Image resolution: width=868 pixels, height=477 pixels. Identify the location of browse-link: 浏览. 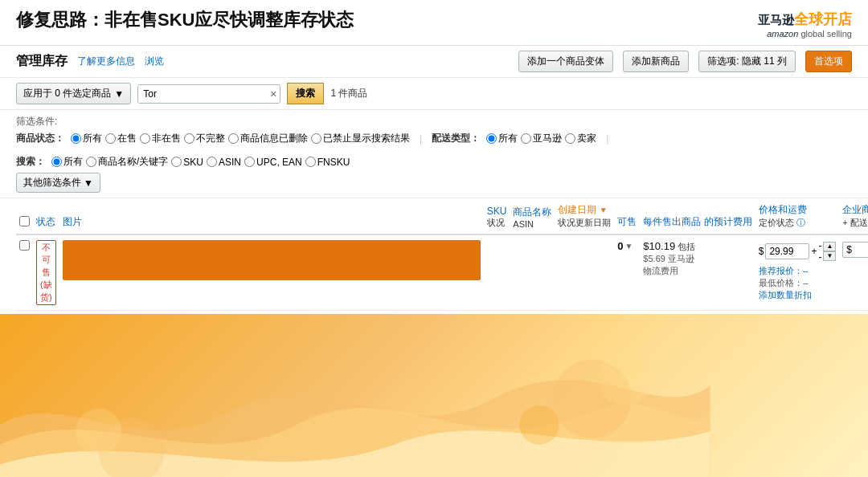
(154, 61).